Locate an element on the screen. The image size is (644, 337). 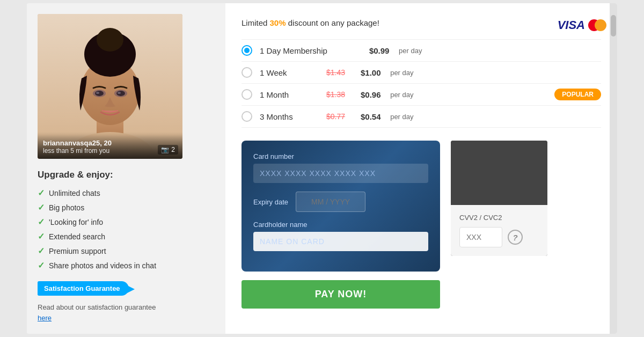
guarantee-link: here is located at coordinates (45, 318).